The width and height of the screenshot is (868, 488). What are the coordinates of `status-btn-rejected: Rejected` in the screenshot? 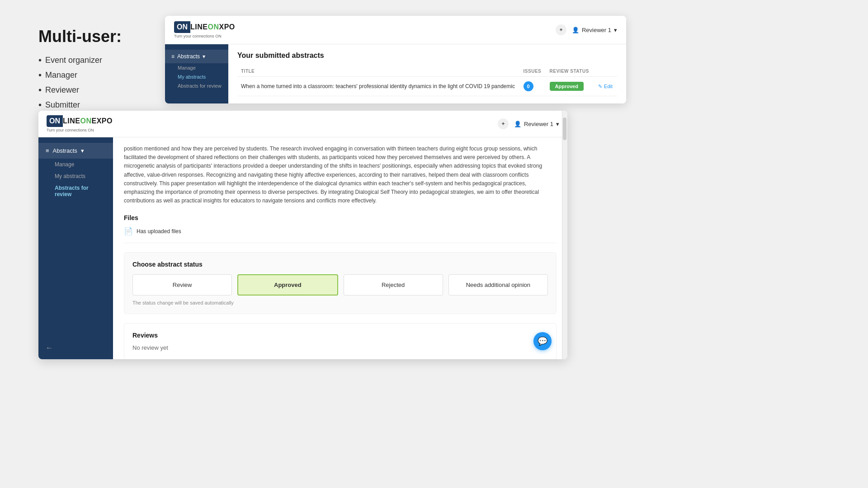 It's located at (393, 285).